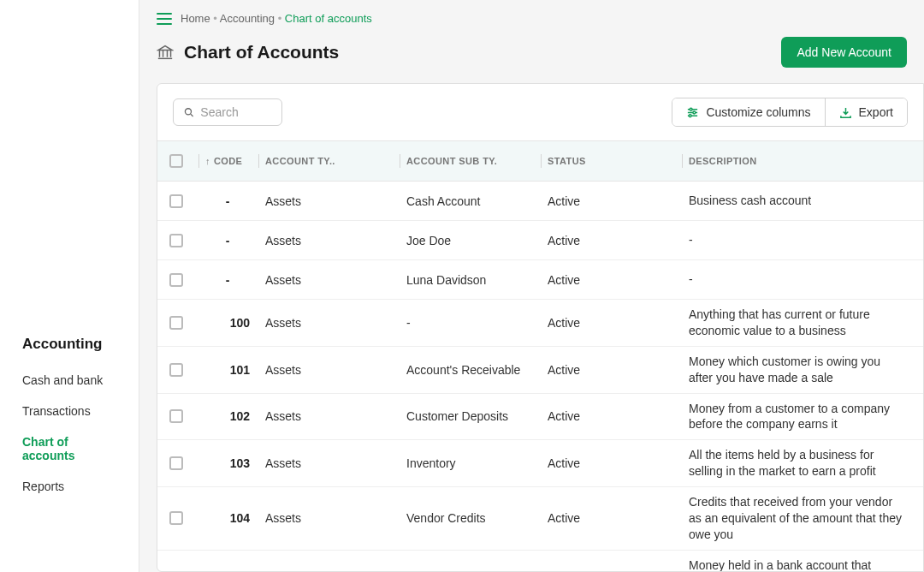 The height and width of the screenshot is (572, 924). What do you see at coordinates (800, 564) in the screenshot?
I see `cell-description: Money held in a bank account that requir…` at bounding box center [800, 564].